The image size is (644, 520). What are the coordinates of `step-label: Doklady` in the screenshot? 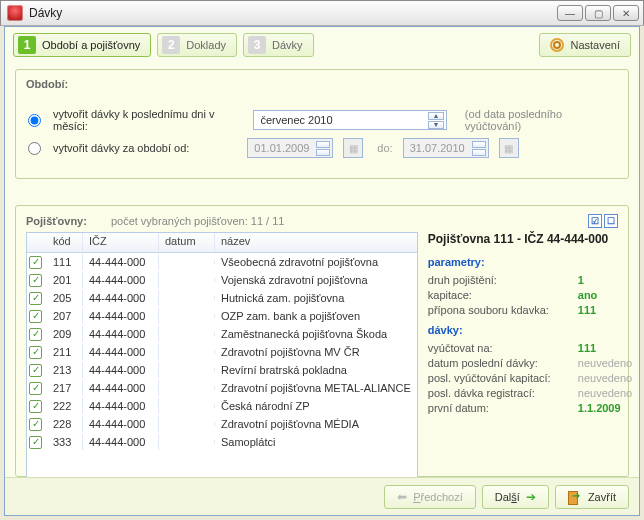 It's located at (206, 45).